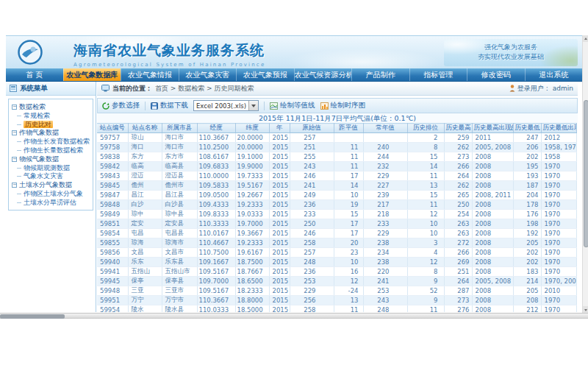 The height and width of the screenshot is (368, 588). Describe the element at coordinates (279, 128) in the screenshot. I see `column-header: 年` at that location.